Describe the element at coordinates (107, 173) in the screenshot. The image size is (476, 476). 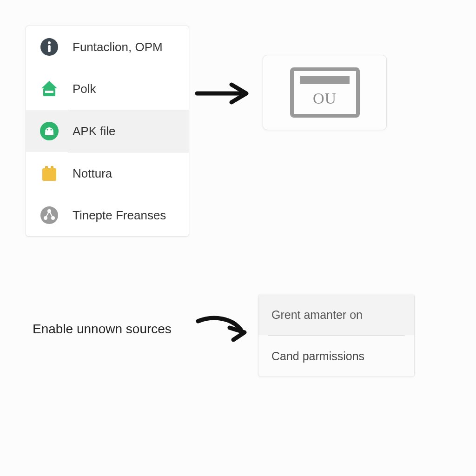
I see `menu-item-nottura: Nottura` at that location.